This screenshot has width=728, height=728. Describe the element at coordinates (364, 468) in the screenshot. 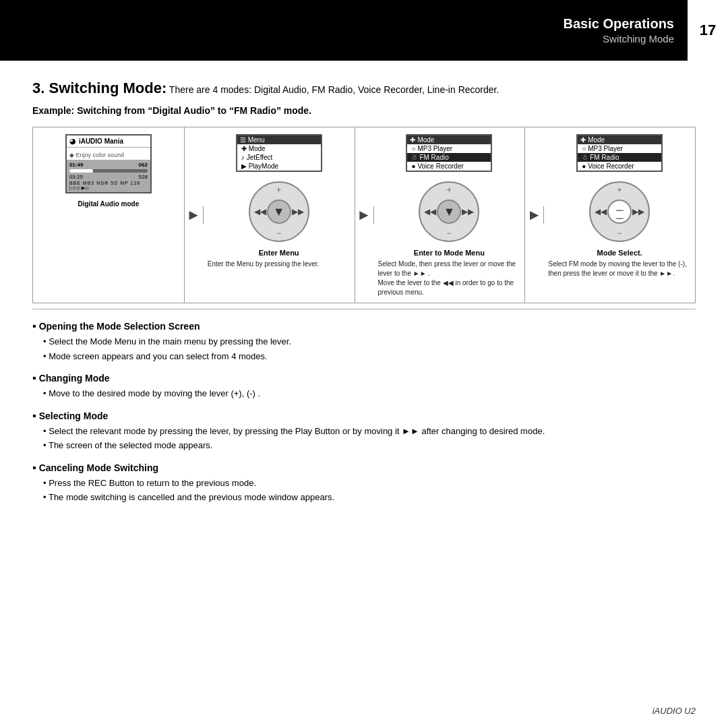

I see `section-canceling-title: Canceling Mode Switching` at that location.